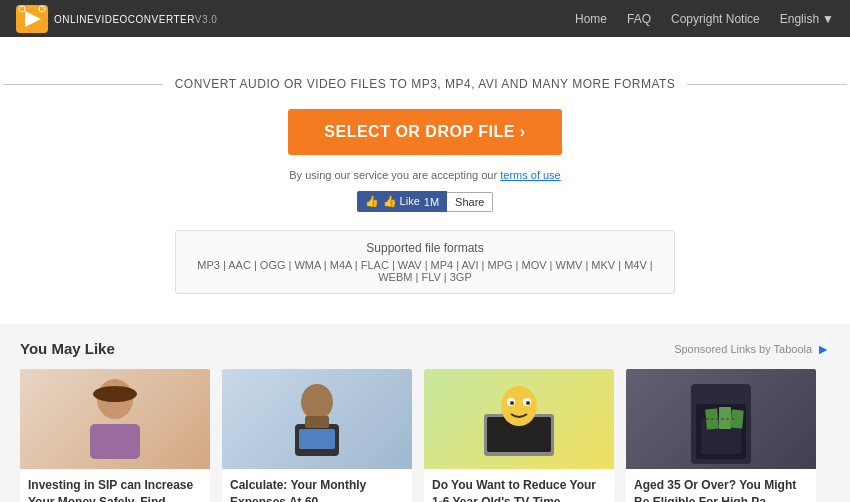  What do you see at coordinates (426, 84) in the screenshot?
I see `subtitle-text: CONVERT AUDIO OR VIDEO FILES TO MP3, MP4…` at bounding box center [426, 84].